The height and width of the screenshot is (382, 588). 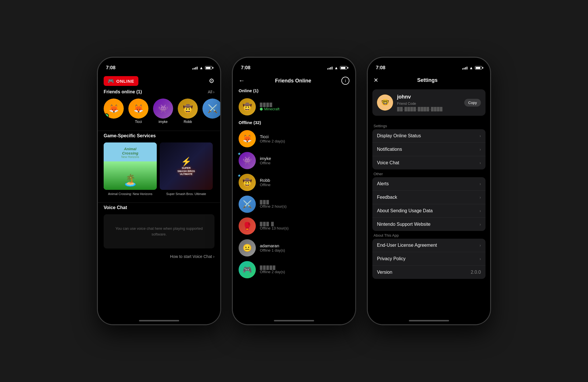 I want to click on offline-friend-status-4: Offline 13 hour(s), so click(x=305, y=228).